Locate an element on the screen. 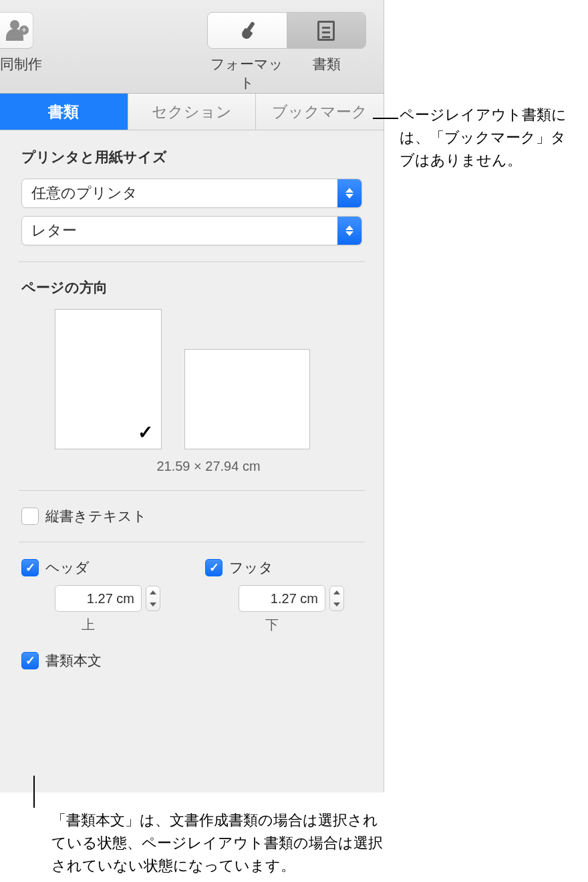 The image size is (588, 882). document-body-row: 書類本文 is located at coordinates (192, 661).